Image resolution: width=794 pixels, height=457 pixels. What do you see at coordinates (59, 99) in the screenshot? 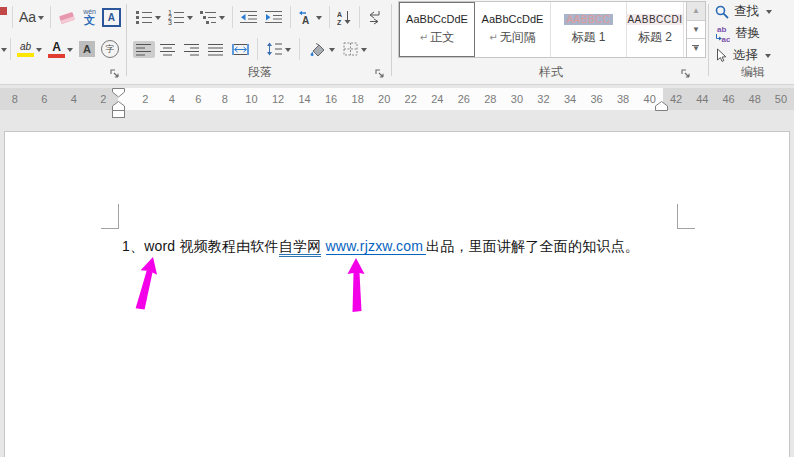
I see `ruler-left-margin: 8642` at bounding box center [59, 99].